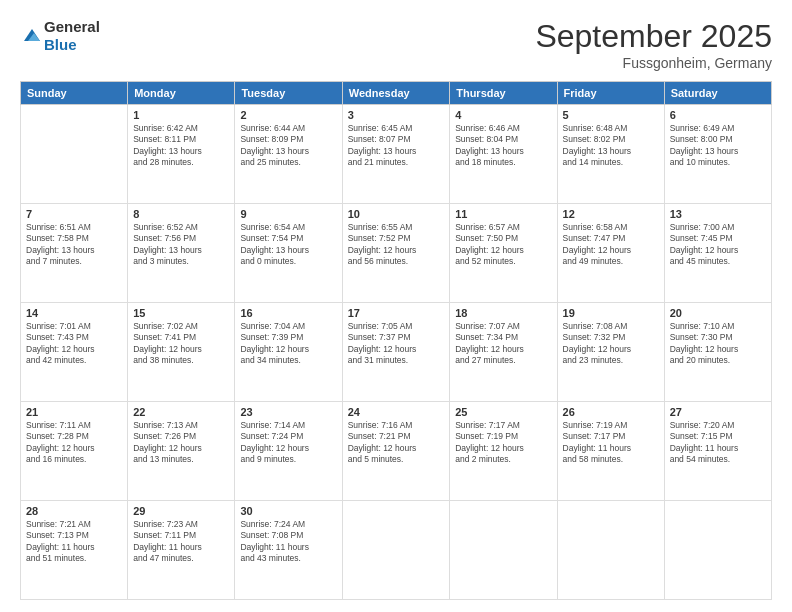 This screenshot has width=792, height=612. I want to click on day-info: Sunrise: 6:58 AMSunset: 7:47 PMDaylight:…, so click(611, 245).